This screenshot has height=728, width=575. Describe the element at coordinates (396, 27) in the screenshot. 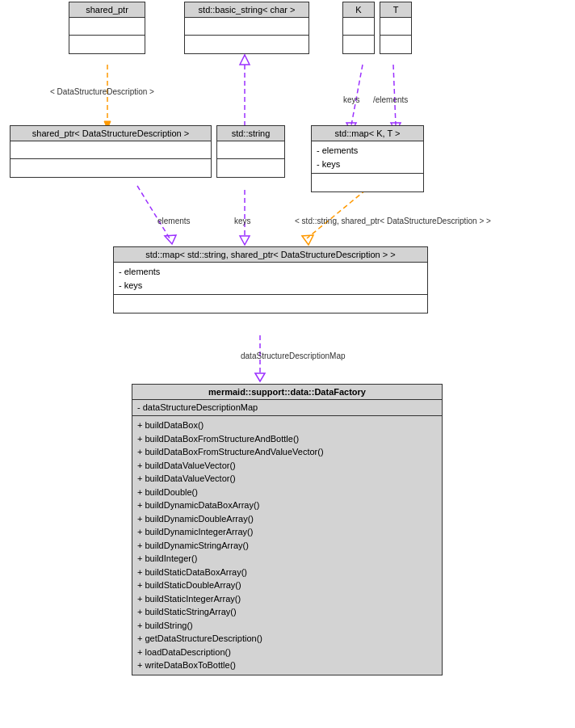

I see `t-box: T` at that location.